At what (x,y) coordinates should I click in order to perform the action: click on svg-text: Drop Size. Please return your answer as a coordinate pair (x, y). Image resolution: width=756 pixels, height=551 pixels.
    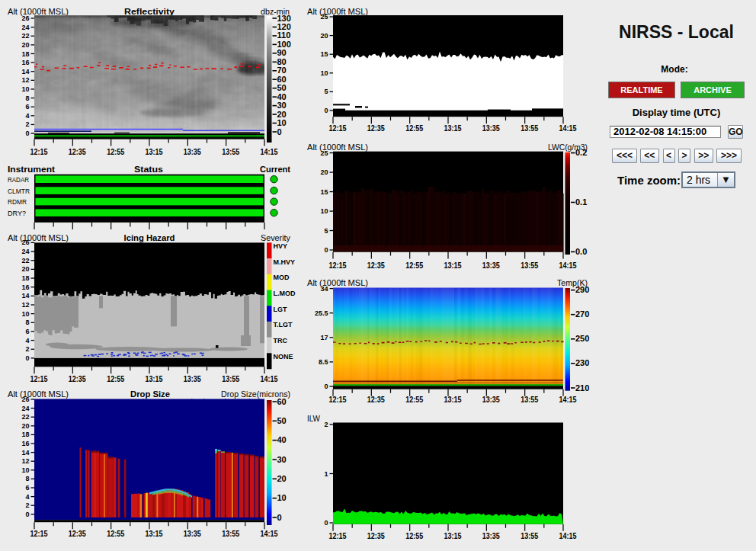
    Looking at the image, I should click on (150, 394).